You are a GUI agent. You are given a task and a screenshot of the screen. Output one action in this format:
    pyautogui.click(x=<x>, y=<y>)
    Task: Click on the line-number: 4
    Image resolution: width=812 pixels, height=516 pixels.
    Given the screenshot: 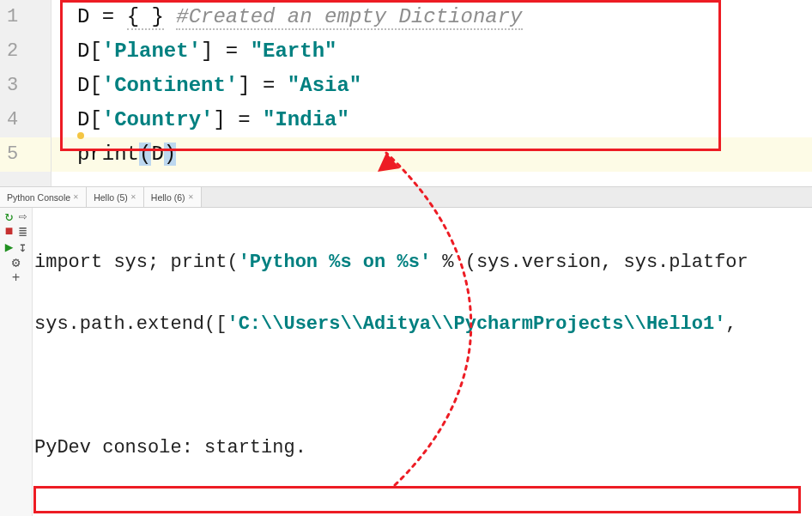 What is the action you would take?
    pyautogui.click(x=26, y=120)
    